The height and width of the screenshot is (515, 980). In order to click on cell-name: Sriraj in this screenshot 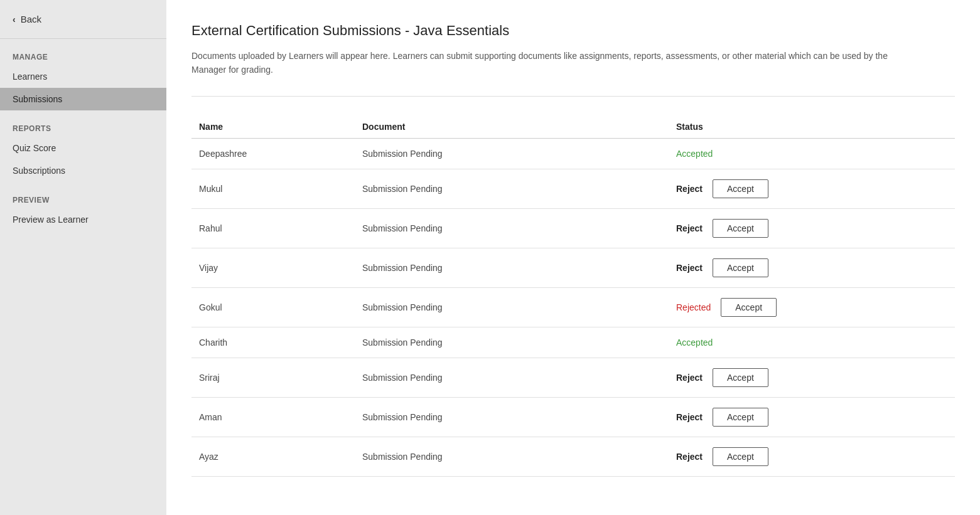, I will do `click(273, 378)`.